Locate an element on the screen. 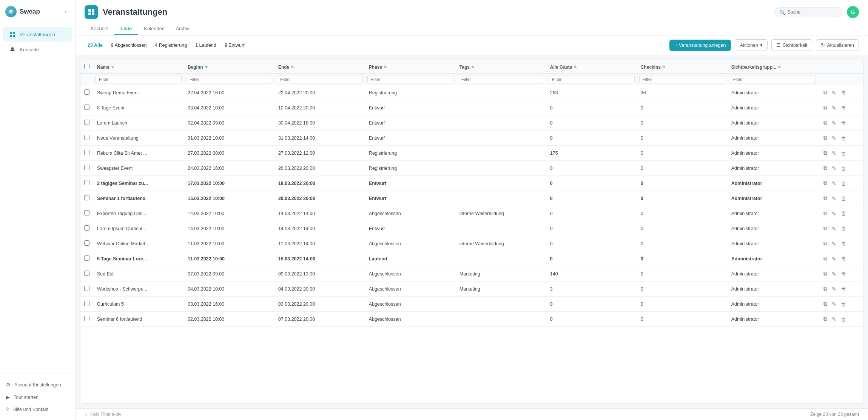 The image size is (868, 420). actions-button: Aktionen ▾ is located at coordinates (751, 45).